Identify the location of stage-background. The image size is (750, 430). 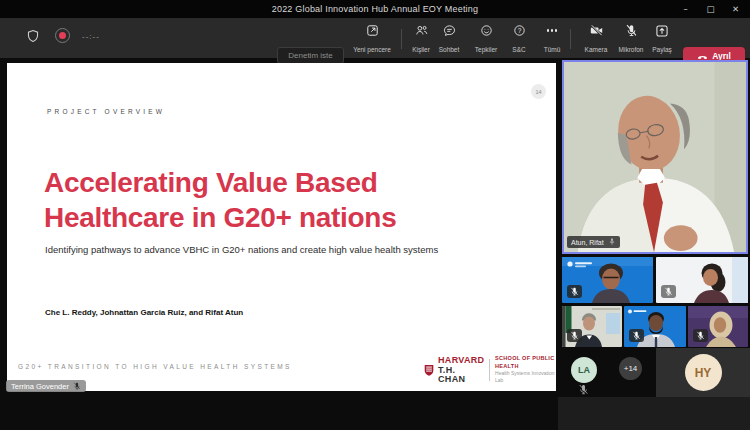
(654, 414).